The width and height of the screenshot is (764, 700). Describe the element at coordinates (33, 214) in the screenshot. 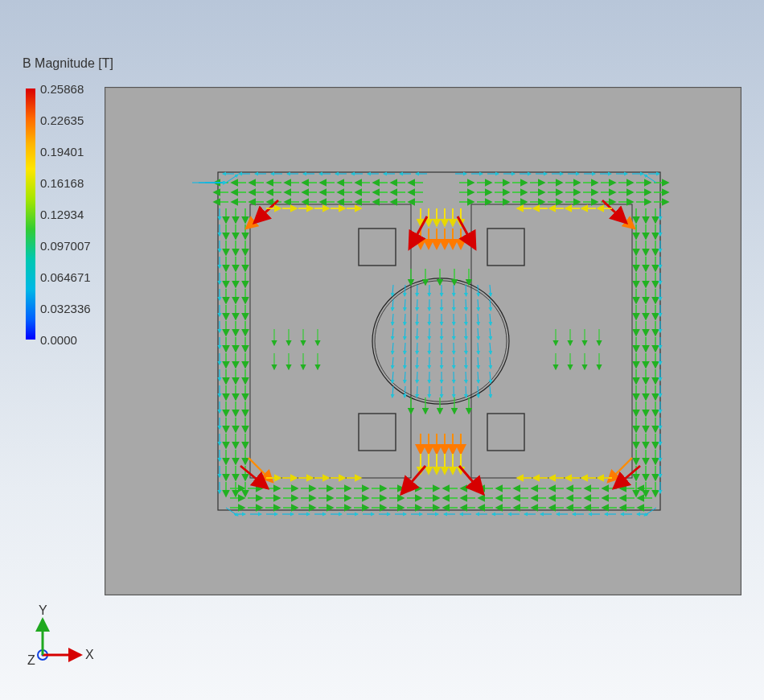

I see `color-legend: 0.25868 0.22635 0.19401 0.16168 0.12934 …` at that location.